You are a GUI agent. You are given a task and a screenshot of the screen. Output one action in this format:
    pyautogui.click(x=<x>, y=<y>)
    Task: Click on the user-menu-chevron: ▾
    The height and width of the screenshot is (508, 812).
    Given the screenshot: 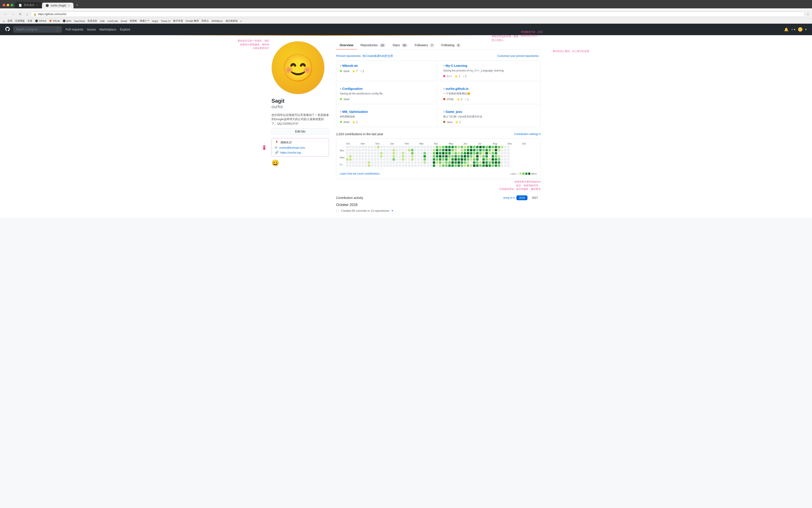 What is the action you would take?
    pyautogui.click(x=806, y=30)
    